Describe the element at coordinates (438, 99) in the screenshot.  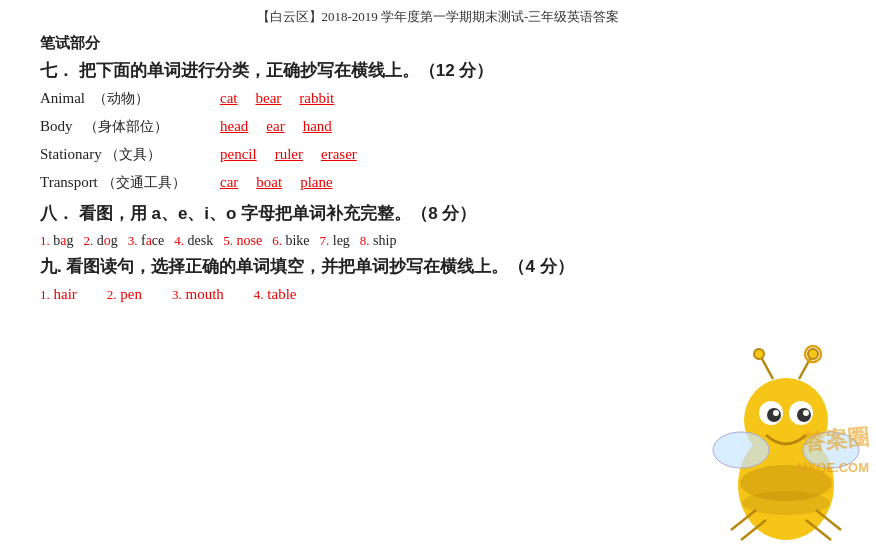
I see `animal-row: Animal （动物） cat bear rabbit` at that location.